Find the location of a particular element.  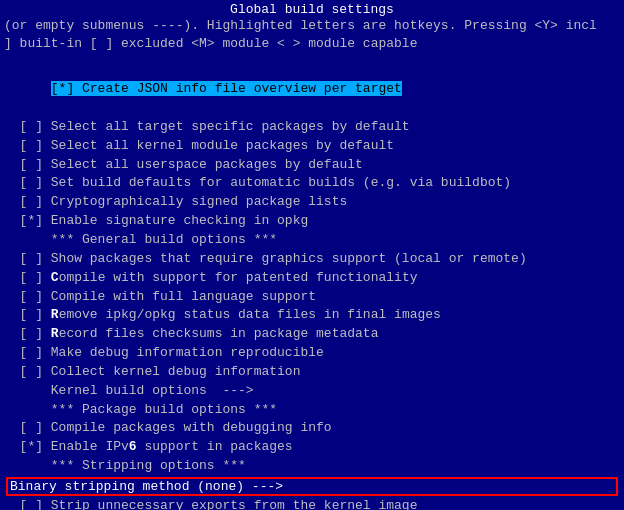

enable-ipv6-item: [*] Enable IPv6 support in packages is located at coordinates (312, 448).